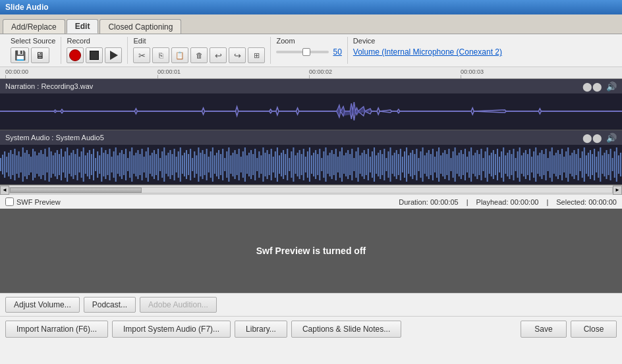  What do you see at coordinates (617, 190) in the screenshot?
I see `scroll-right-arrow: ►` at bounding box center [617, 190].